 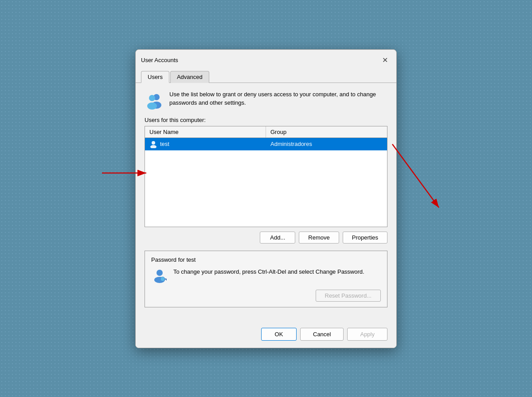 I want to click on users-section-label: Users for this computer:, so click(x=266, y=120).